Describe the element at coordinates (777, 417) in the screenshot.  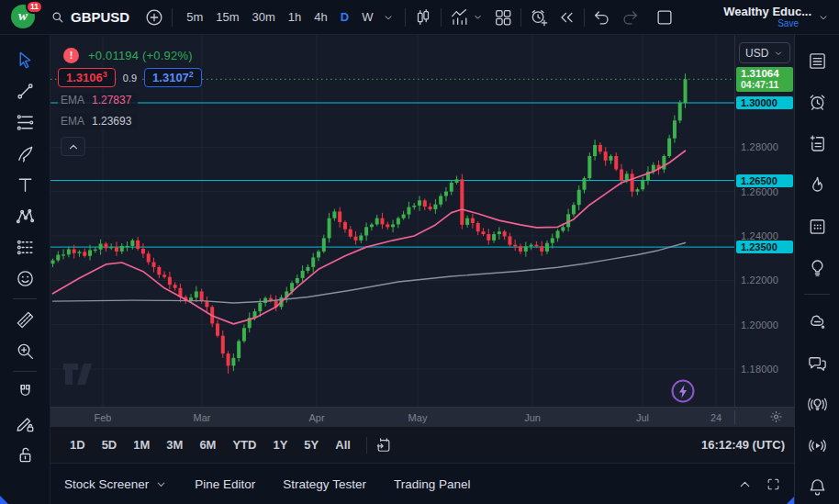
I see `axis-settings-gear-icon` at that location.